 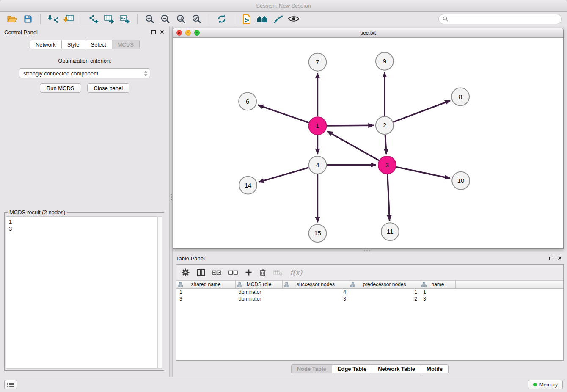 What do you see at coordinates (385, 284) in the screenshot?
I see `column-header-predecessor-nodes: predecessor nodes` at bounding box center [385, 284].